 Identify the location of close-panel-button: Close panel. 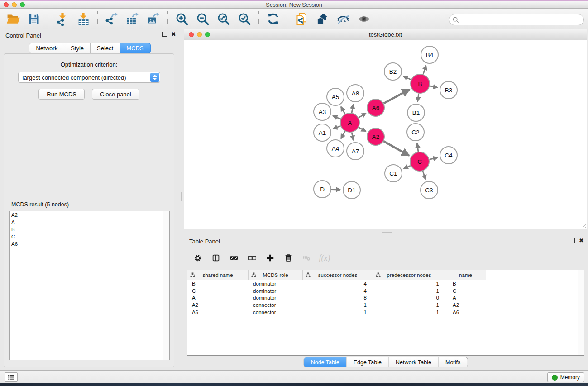
(116, 94).